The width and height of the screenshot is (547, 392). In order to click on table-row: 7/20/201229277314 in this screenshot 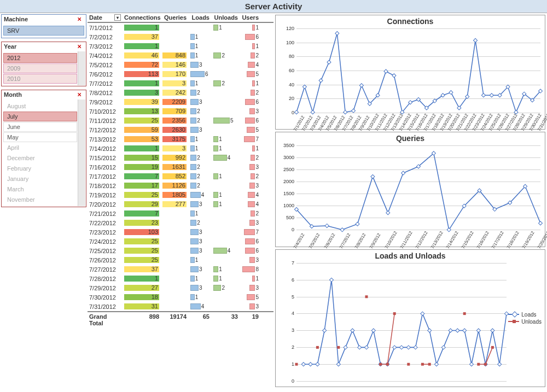, I will do `click(181, 204)`.